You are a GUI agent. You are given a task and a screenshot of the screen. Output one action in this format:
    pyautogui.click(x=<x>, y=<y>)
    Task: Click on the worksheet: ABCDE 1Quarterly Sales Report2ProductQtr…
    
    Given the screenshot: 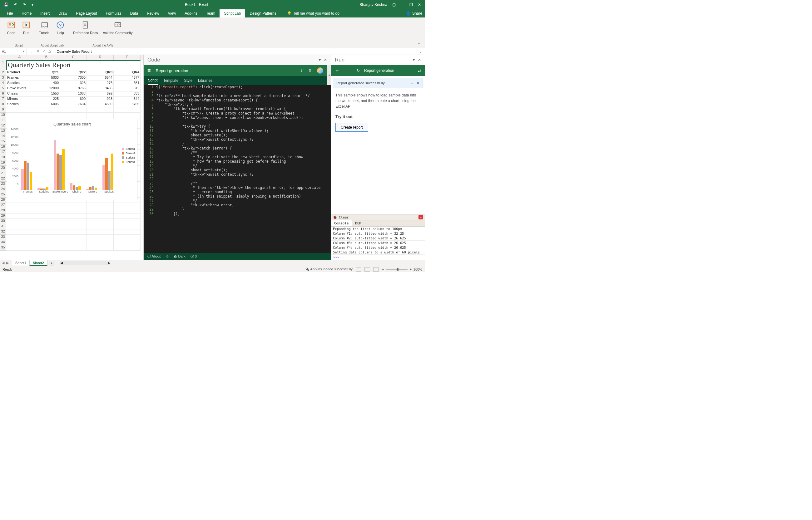 What is the action you would take?
    pyautogui.click(x=72, y=157)
    